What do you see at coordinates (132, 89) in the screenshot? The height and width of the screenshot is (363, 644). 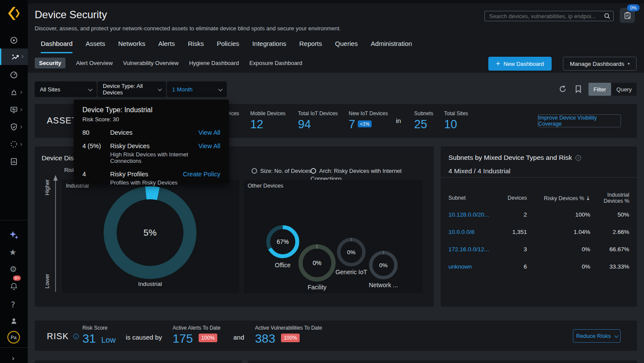 I see `device-type-dropdown: Device Type: All Devices` at bounding box center [132, 89].